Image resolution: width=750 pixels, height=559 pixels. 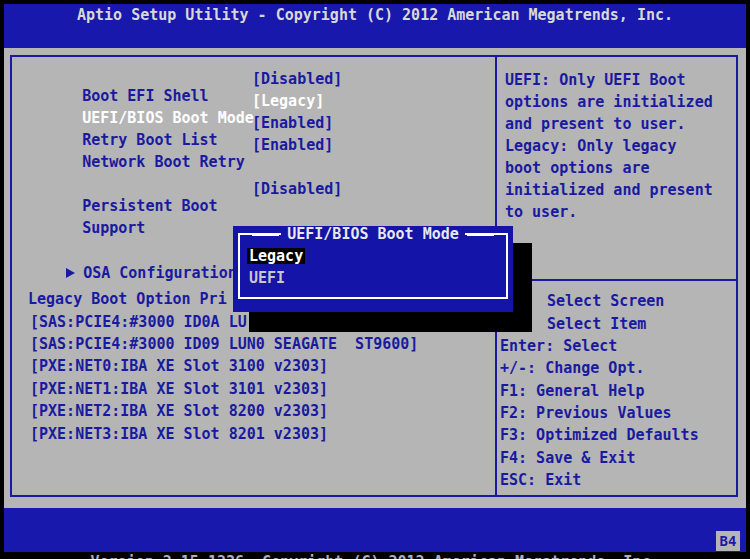 What do you see at coordinates (541, 212) in the screenshot?
I see `help-text-line: to user.` at bounding box center [541, 212].